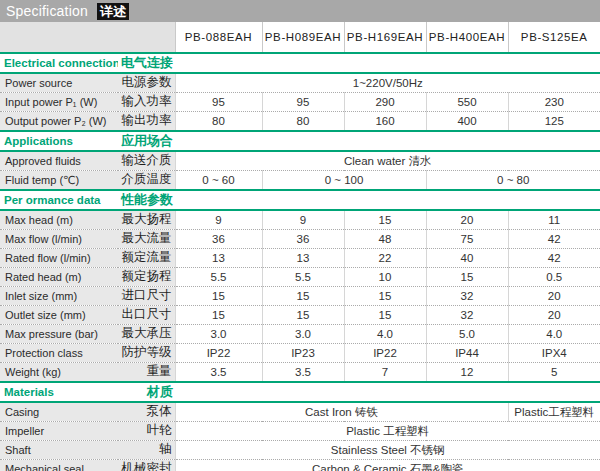 This screenshot has height=471, width=600. I want to click on table-row: Shaft 轴 Stainless Steel 不锈钢, so click(300, 450).